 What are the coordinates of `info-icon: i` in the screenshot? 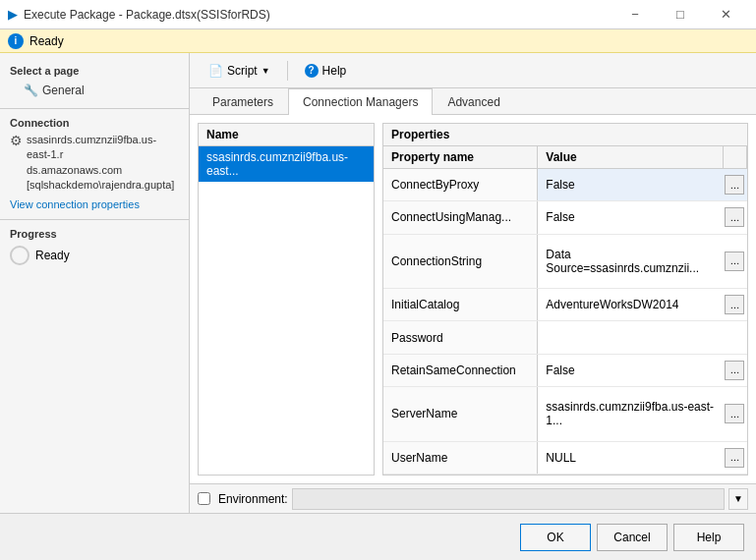 It's located at (16, 41).